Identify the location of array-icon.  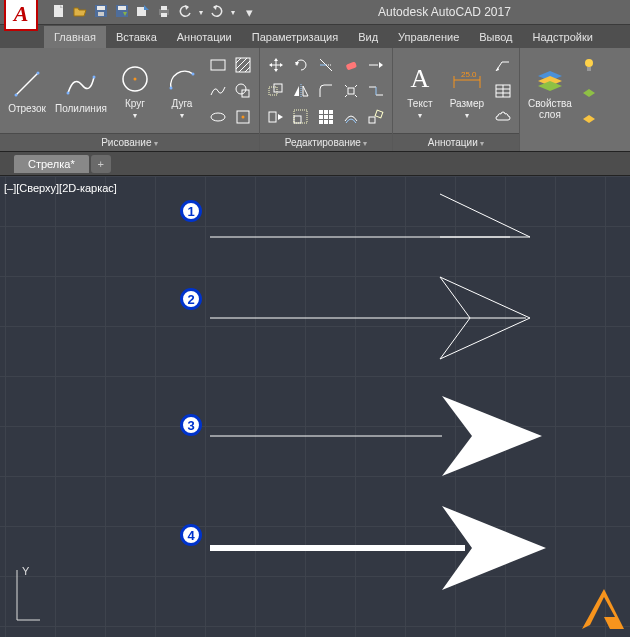
(326, 117).